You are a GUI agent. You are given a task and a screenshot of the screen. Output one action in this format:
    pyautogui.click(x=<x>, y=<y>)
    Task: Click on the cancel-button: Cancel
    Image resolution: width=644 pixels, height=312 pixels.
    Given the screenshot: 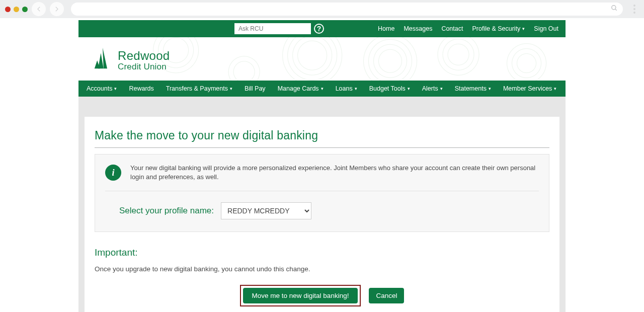 What is the action you would take?
    pyautogui.click(x=386, y=296)
    